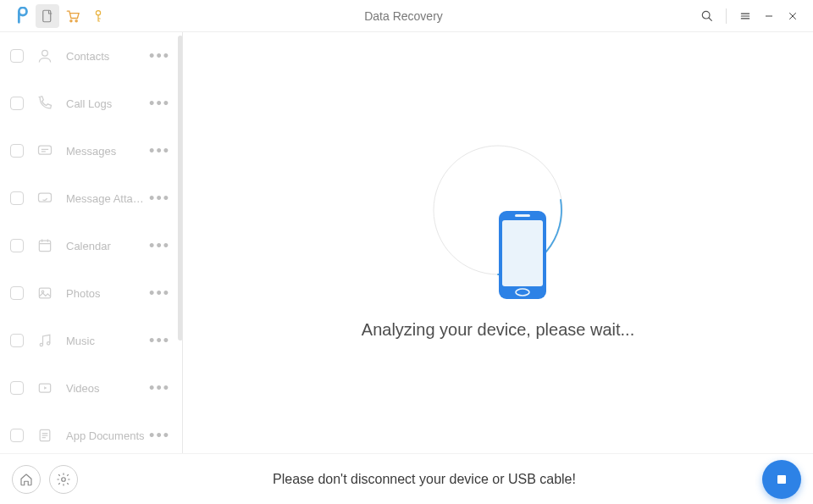 The width and height of the screenshot is (813, 504). I want to click on stop-icon, so click(782, 479).